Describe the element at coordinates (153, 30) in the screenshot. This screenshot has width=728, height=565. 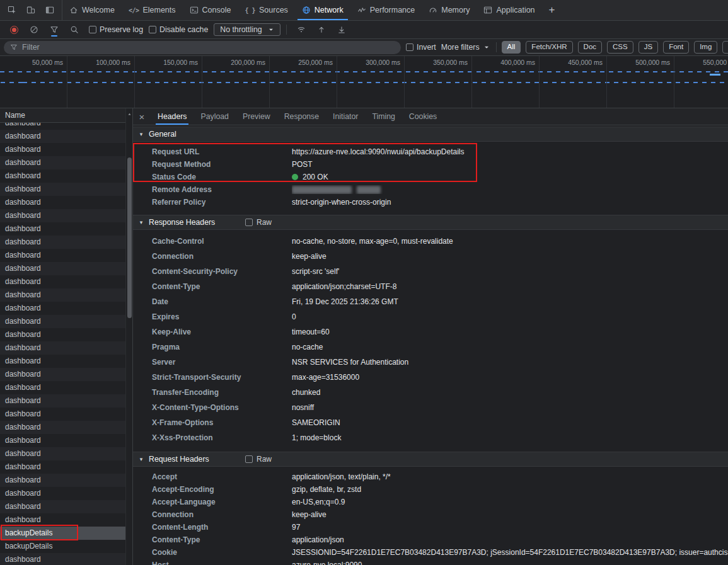
I see `disable-cache-checkbox` at that location.